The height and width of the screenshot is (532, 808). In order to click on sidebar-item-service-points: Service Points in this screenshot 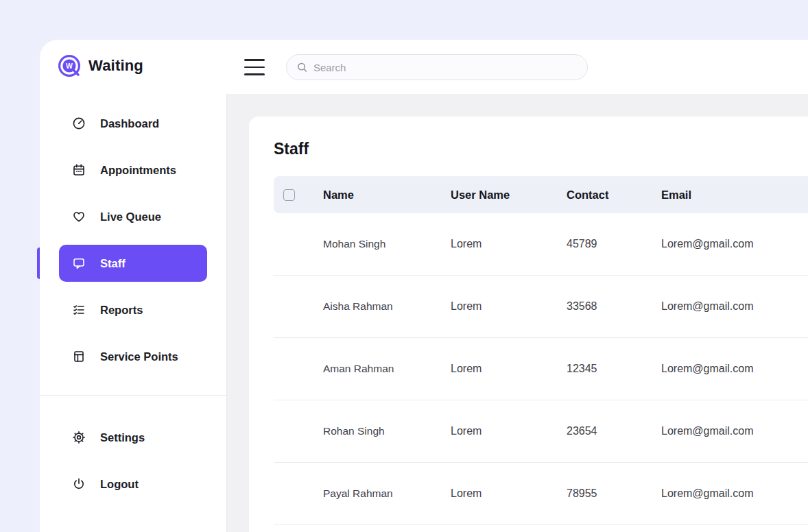, I will do `click(133, 356)`.